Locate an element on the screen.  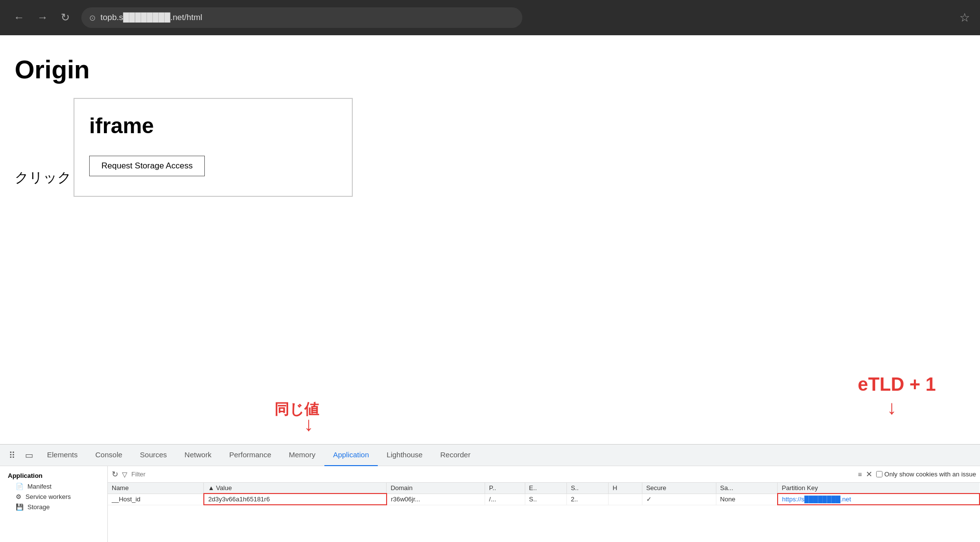
sidebar-item-manifest: 📄 Manifest is located at coordinates (54, 487).